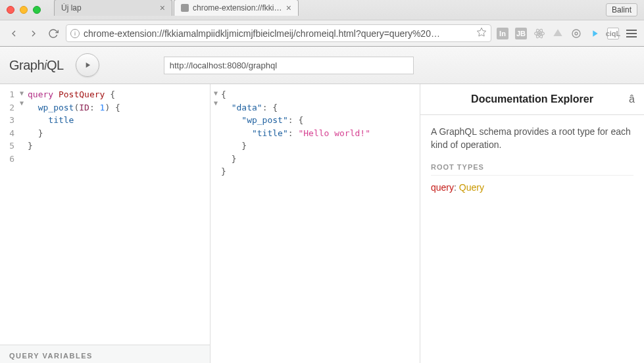 Image resolution: width=644 pixels, height=363 pixels. I want to click on tab-strip: Új lap × chrome-extension://fkkiam ×, so click(177, 10).